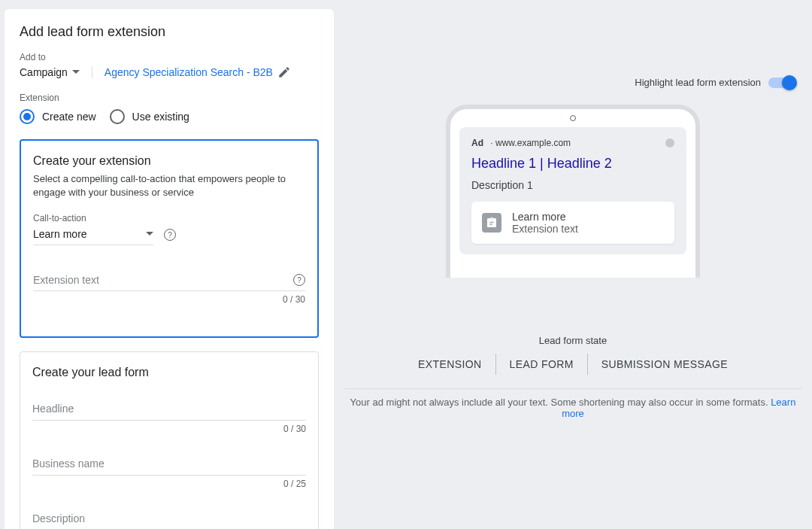 The image size is (812, 529). Describe the element at coordinates (782, 83) in the screenshot. I see `highlight-toggle` at that location.